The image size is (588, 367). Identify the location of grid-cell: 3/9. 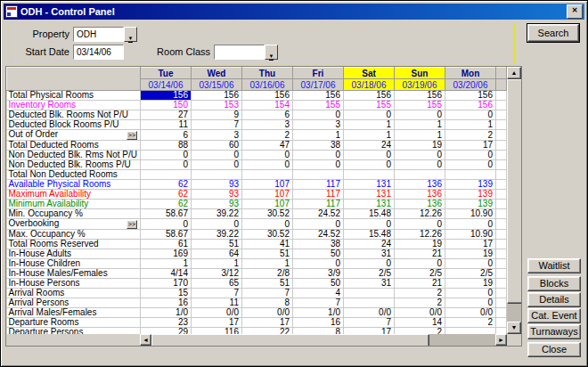
(319, 274).